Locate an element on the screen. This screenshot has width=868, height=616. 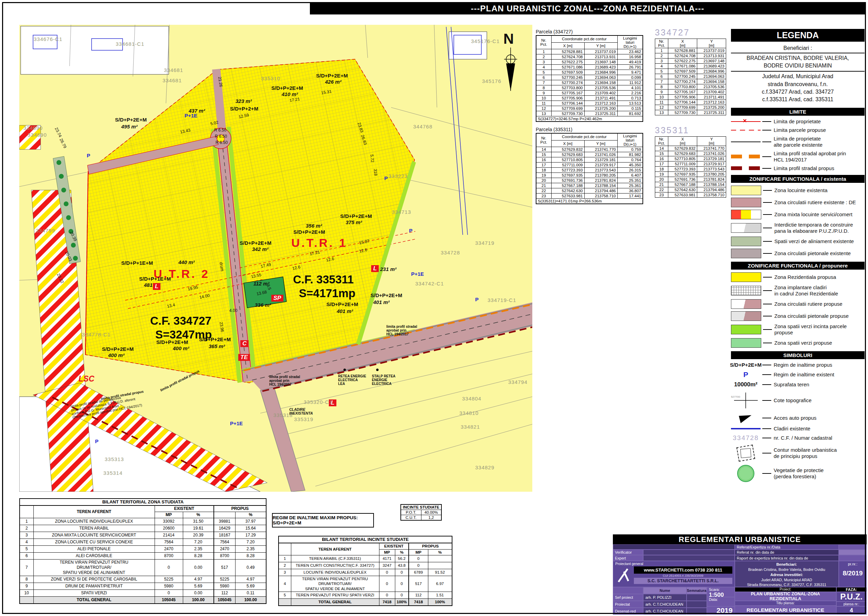
coord-row: 22527642.630213794.48636.807 is located at coordinates (589, 191).